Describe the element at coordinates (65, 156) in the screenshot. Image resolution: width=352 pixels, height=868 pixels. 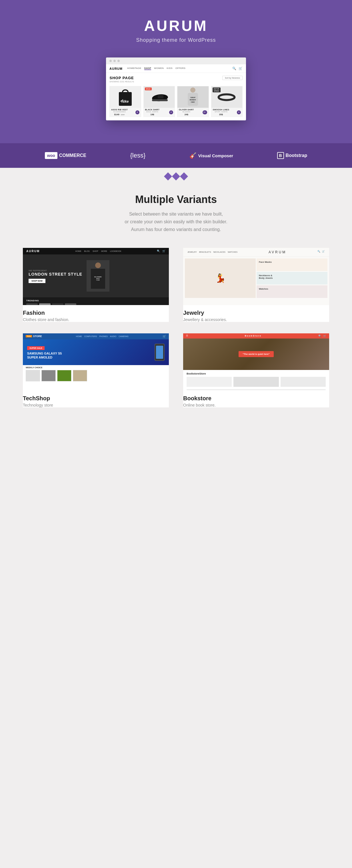
I see `woocommerce-logo: woo COMMERCE` at that location.